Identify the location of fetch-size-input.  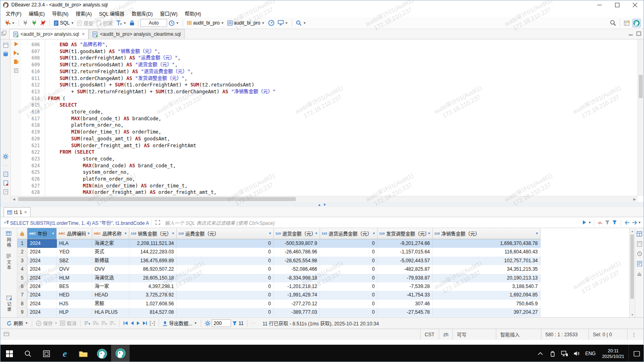
(221, 323).